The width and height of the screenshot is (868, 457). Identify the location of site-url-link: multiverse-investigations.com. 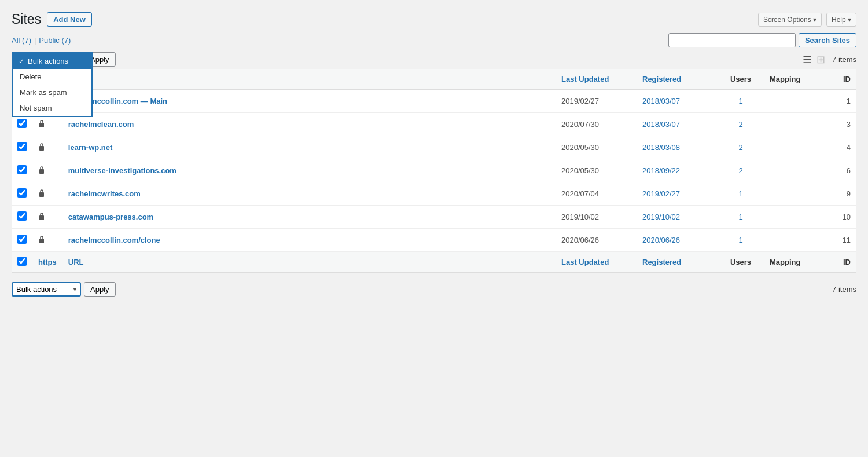
(123, 170).